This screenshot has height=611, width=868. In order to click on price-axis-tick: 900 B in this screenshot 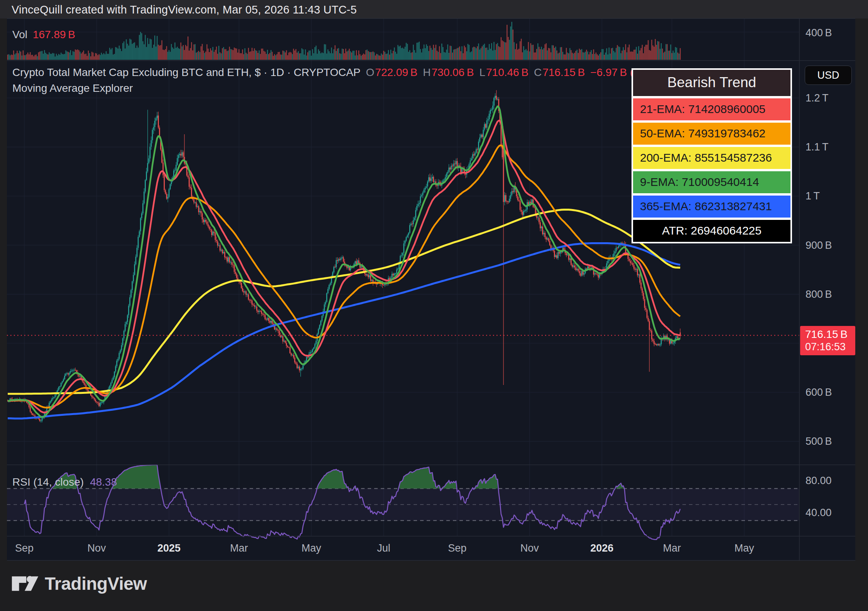, I will do `click(819, 245)`.